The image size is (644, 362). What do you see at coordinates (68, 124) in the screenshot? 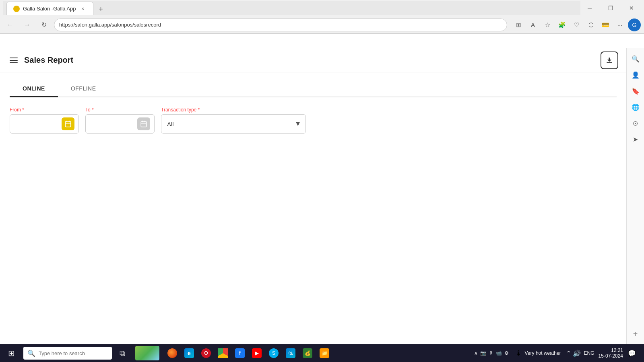
I see `from-calendar-button` at bounding box center [68, 124].